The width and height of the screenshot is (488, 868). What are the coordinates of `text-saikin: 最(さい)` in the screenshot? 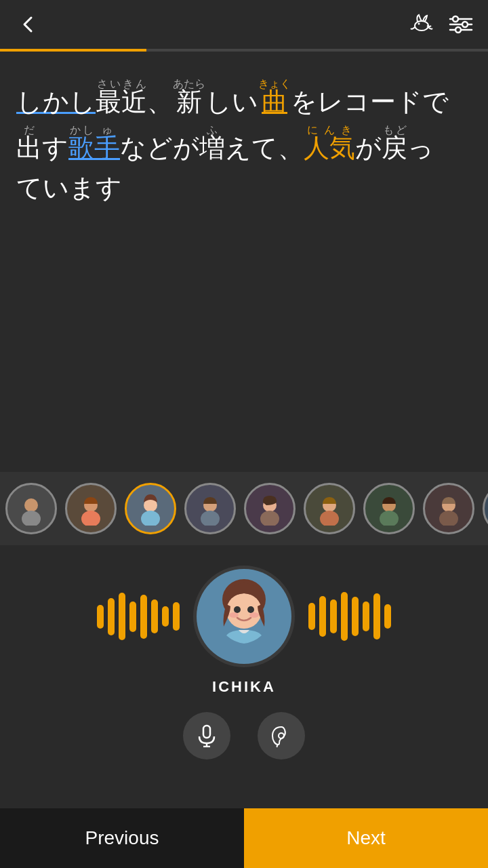 It's located at (108, 99).